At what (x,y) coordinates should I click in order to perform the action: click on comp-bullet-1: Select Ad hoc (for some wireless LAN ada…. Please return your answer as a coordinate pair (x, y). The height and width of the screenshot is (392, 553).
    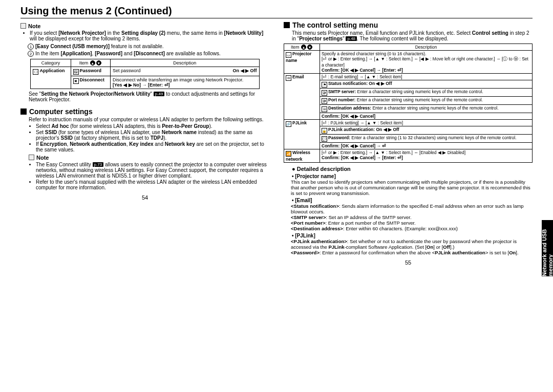
    Looking at the image, I should click on (153, 126).